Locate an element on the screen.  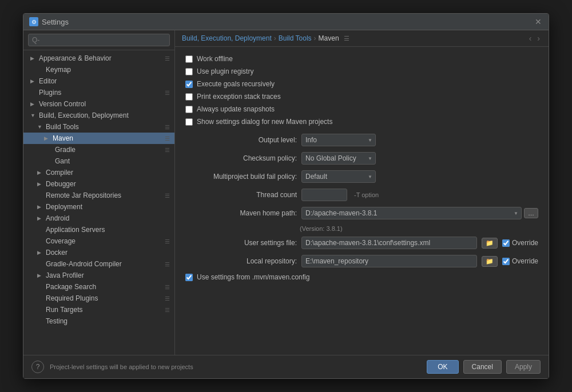
ok-button: OK is located at coordinates (443, 367).